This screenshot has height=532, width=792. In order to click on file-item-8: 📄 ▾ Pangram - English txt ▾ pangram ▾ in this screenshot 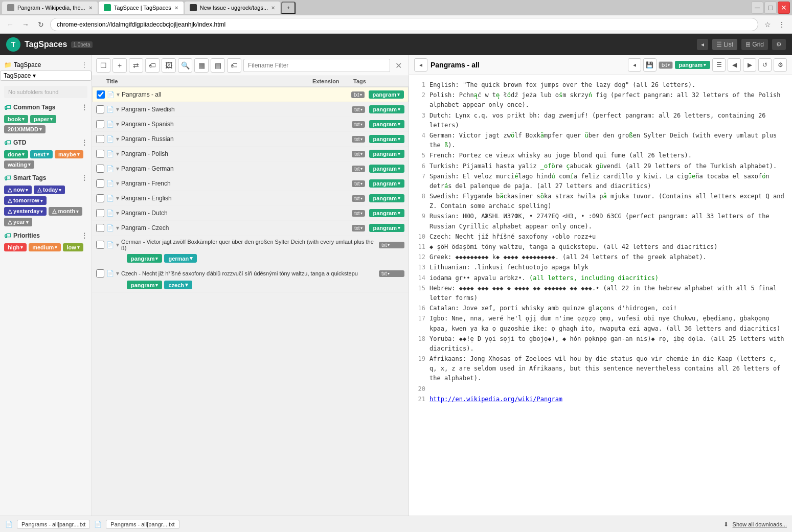, I will do `click(251, 198)`.